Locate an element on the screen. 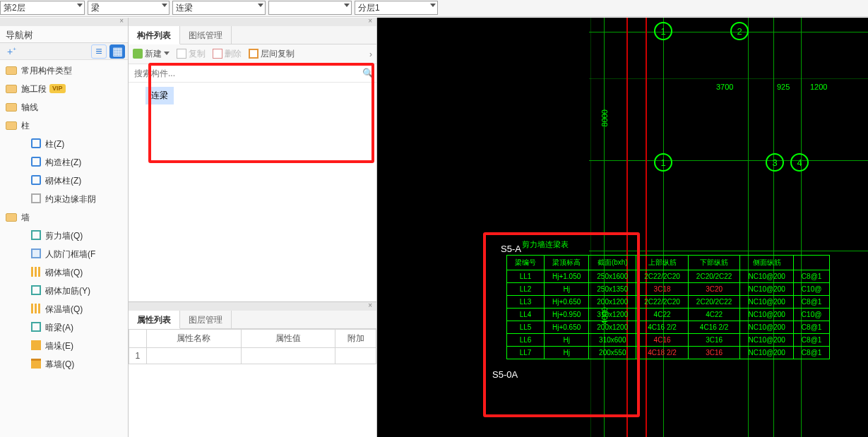 This screenshot has height=437, width=868. dim-925: 925 is located at coordinates (783, 87).